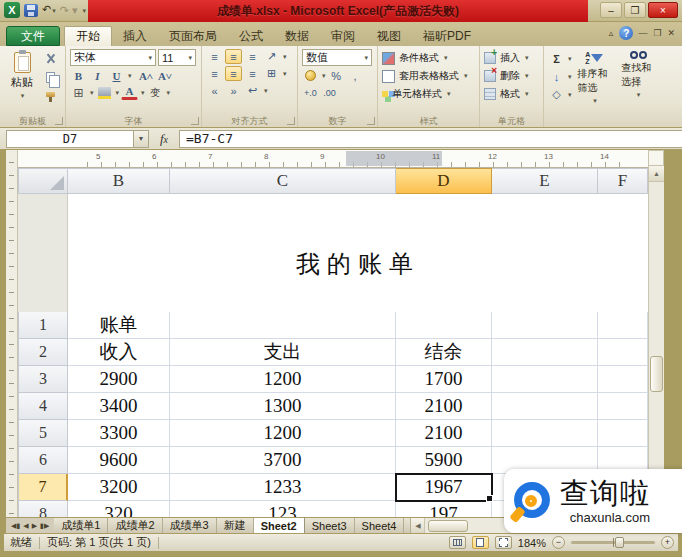  What do you see at coordinates (283, 380) in the screenshot?
I see `cell-C3: 1200` at bounding box center [283, 380].